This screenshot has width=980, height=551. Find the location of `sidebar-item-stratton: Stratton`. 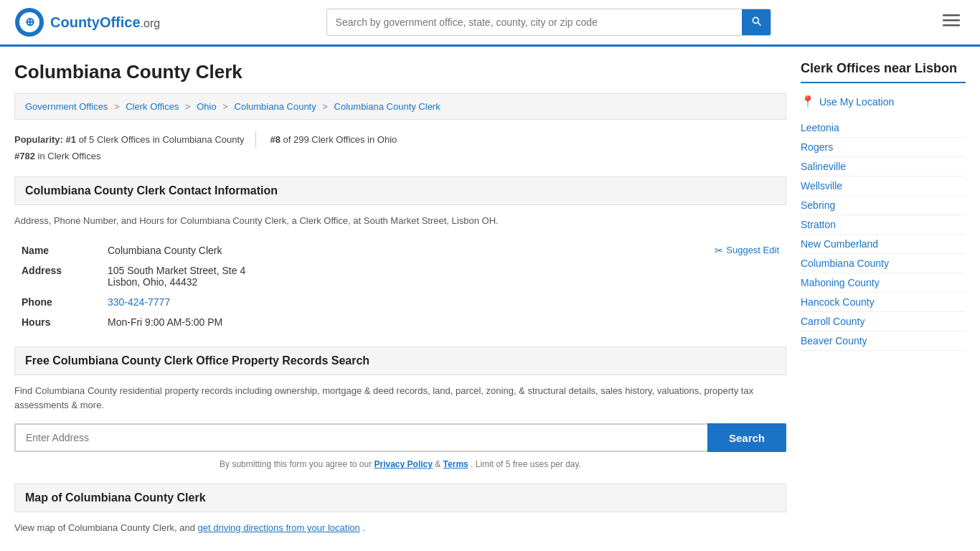

sidebar-item-stratton: Stratton is located at coordinates (883, 225).